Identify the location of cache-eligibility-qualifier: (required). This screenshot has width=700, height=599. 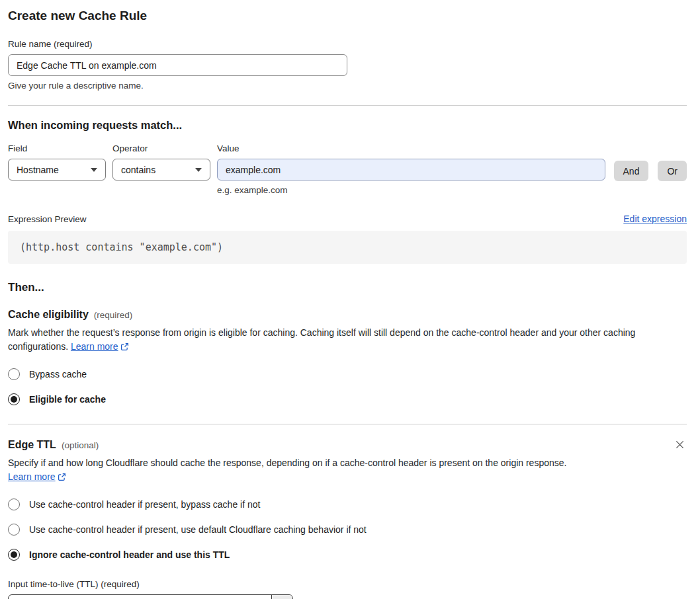
(114, 315).